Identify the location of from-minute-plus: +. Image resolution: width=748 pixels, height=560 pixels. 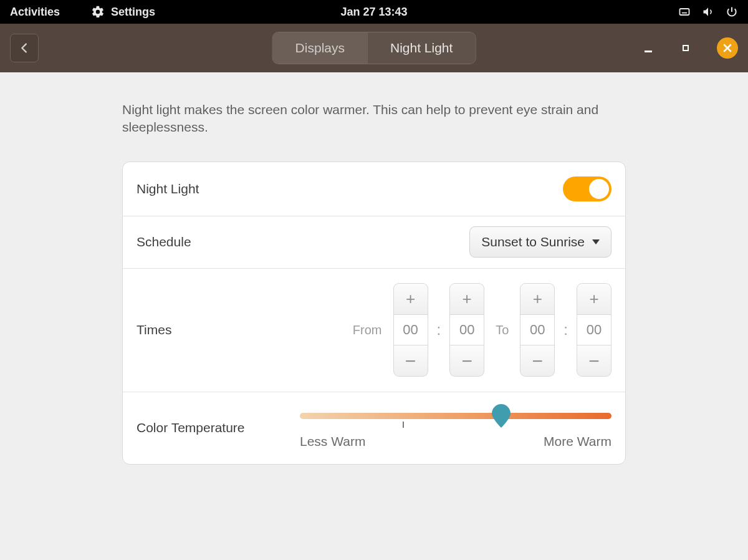
(467, 299).